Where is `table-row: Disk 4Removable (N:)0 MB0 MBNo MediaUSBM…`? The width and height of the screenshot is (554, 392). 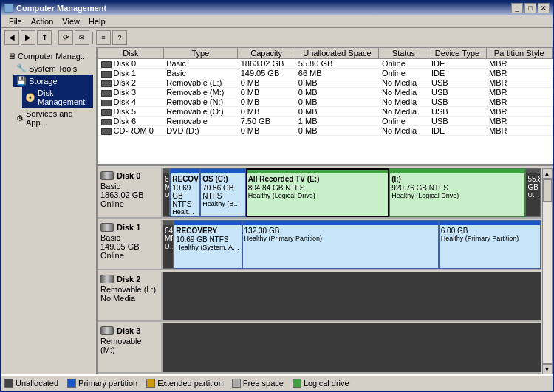 table-row: Disk 4Removable (N:)0 MB0 MBNo MediaUSBM… is located at coordinates (325, 102).